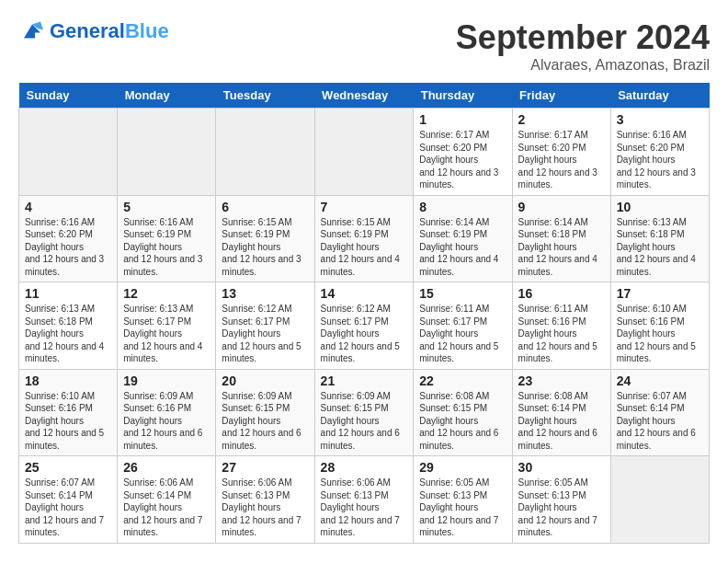 The image size is (728, 563). What do you see at coordinates (562, 334) in the screenshot?
I see `day-info: Sunrise: 6:11 AMSunset: 6:16 PMDaylight …` at bounding box center [562, 334].